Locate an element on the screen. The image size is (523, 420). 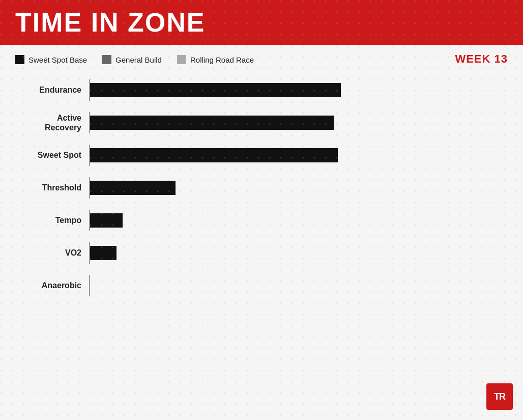
legend: Sweet Spot Base General Build Rolling Ro… is located at coordinates (262, 57).